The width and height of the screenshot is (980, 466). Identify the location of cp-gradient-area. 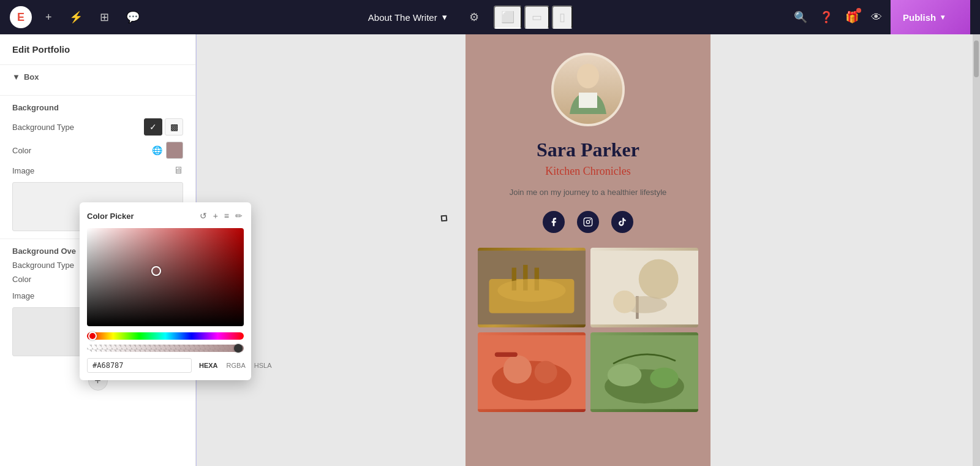
(165, 277).